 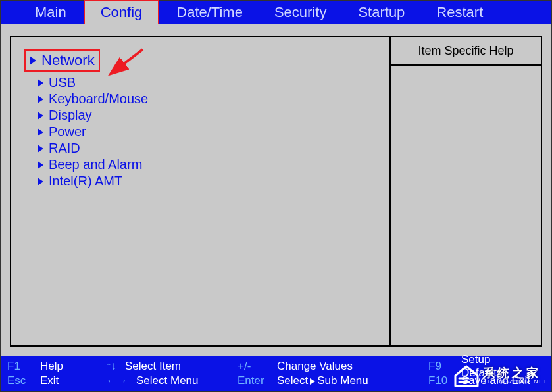 I want to click on menu-label: RAID, so click(x=64, y=149).